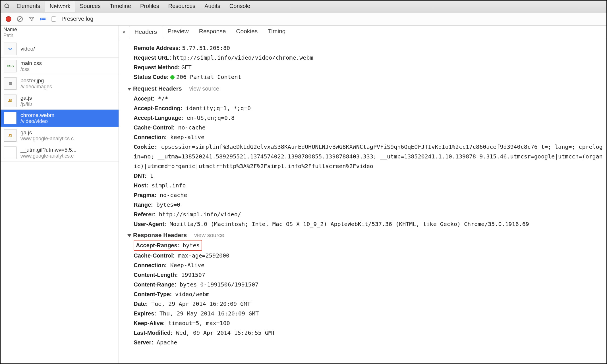 The image size is (607, 364). What do you see at coordinates (90, 6) in the screenshot?
I see `panel-tab-sources: Sources` at bounding box center [90, 6].